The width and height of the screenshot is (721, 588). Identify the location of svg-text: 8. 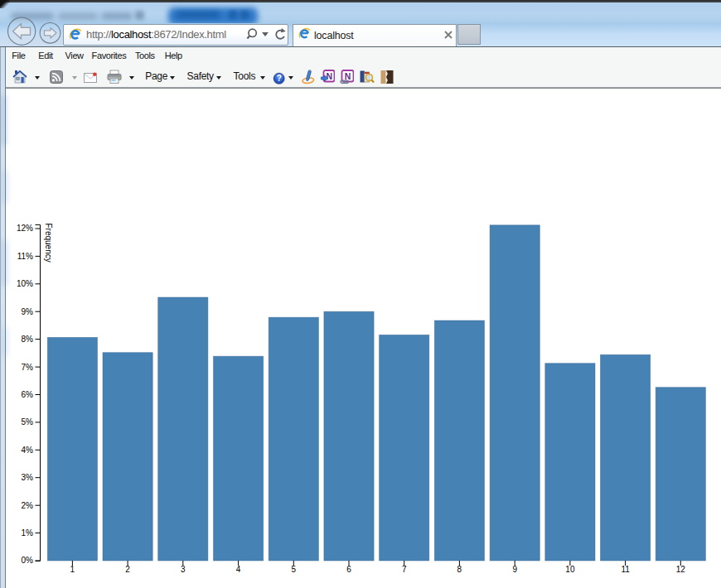
(460, 570).